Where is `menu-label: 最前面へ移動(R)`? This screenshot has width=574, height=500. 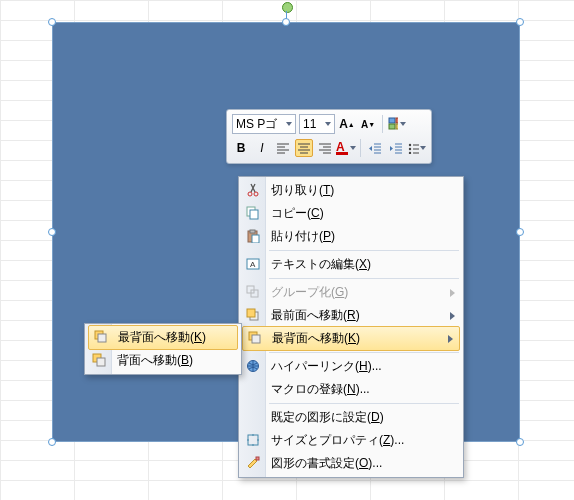
menu-label: 最前面へ移動(R) is located at coordinates (316, 316).